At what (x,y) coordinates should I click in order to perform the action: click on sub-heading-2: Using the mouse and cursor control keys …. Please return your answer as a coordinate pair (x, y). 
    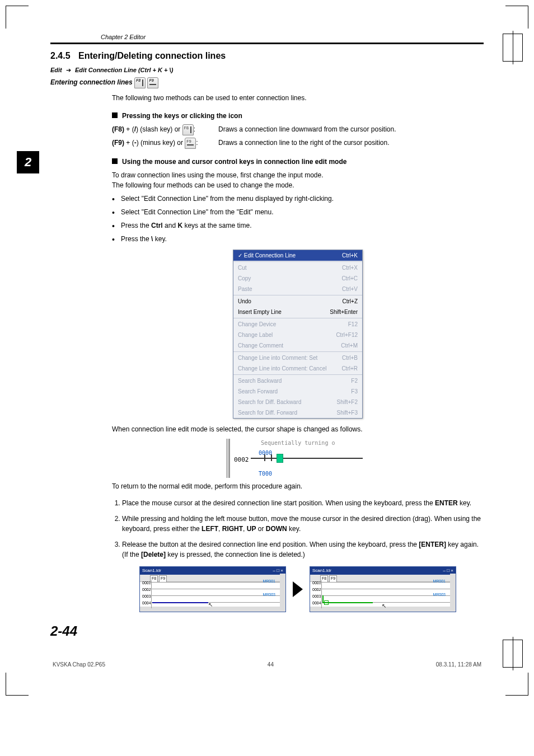
    Looking at the image, I should click on (298, 162).